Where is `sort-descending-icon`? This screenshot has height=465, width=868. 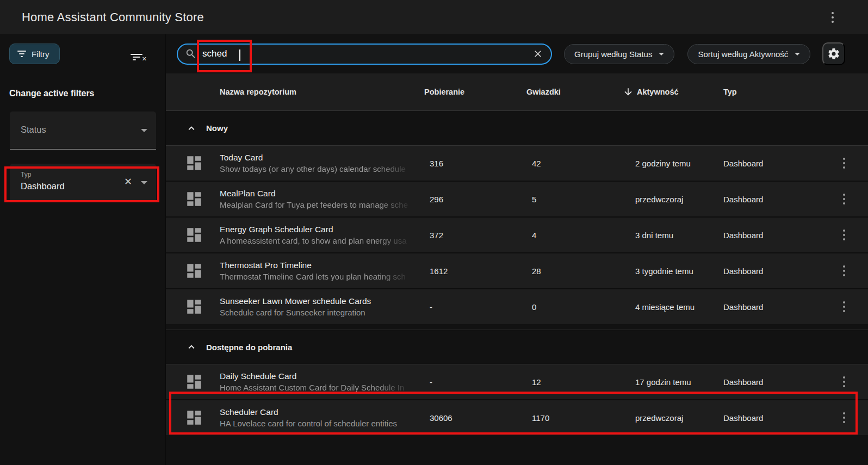
sort-descending-icon is located at coordinates (628, 92).